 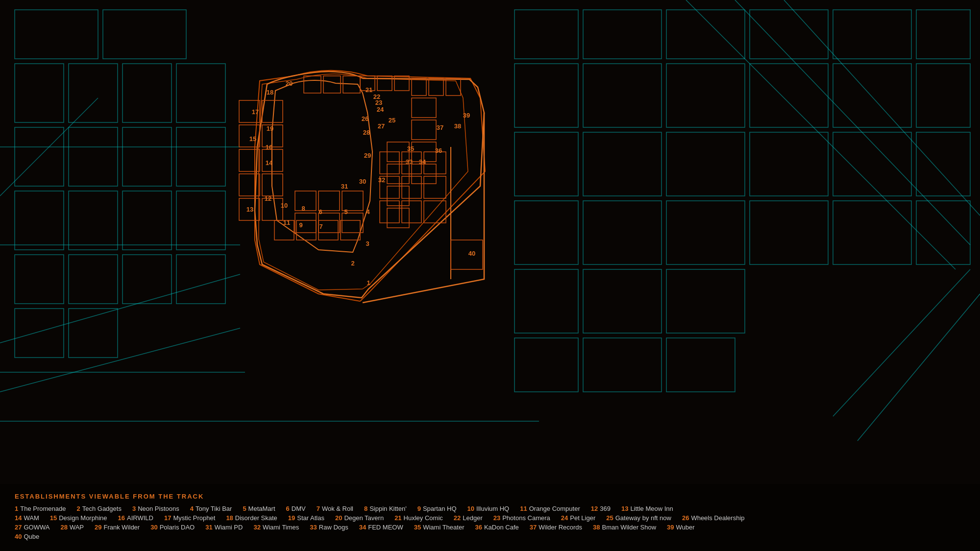 What do you see at coordinates (578, 518) in the screenshot?
I see `legend-item: 24Pet Liger` at bounding box center [578, 518].